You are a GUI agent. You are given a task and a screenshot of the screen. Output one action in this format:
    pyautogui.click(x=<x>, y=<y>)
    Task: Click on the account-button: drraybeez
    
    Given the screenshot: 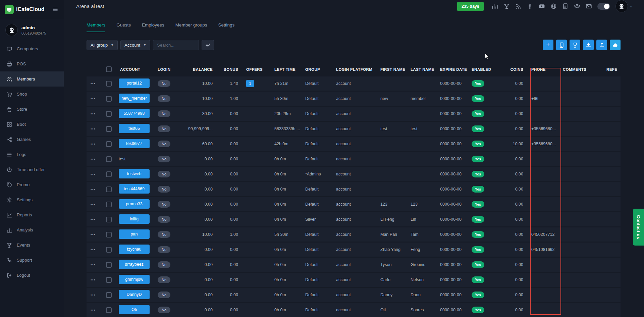 What is the action you would take?
    pyautogui.click(x=134, y=264)
    